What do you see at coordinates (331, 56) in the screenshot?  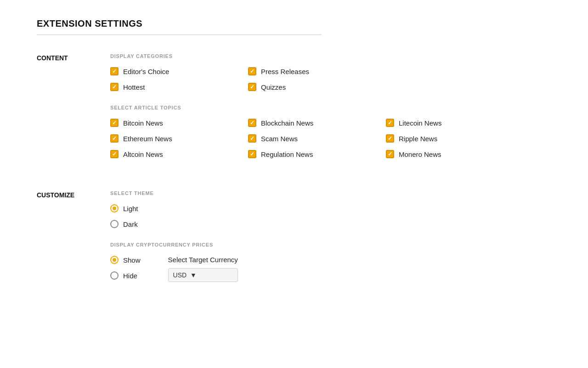 I see `display-categories-heading: DISPLAY CATEGORIES` at bounding box center [331, 56].